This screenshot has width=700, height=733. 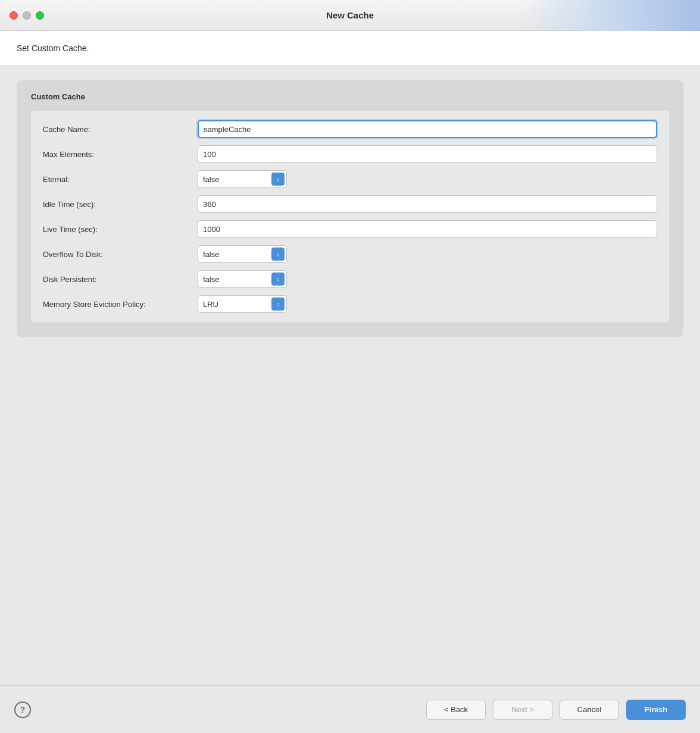 I want to click on eternal-select-wrapper: false true ↕, so click(x=242, y=179).